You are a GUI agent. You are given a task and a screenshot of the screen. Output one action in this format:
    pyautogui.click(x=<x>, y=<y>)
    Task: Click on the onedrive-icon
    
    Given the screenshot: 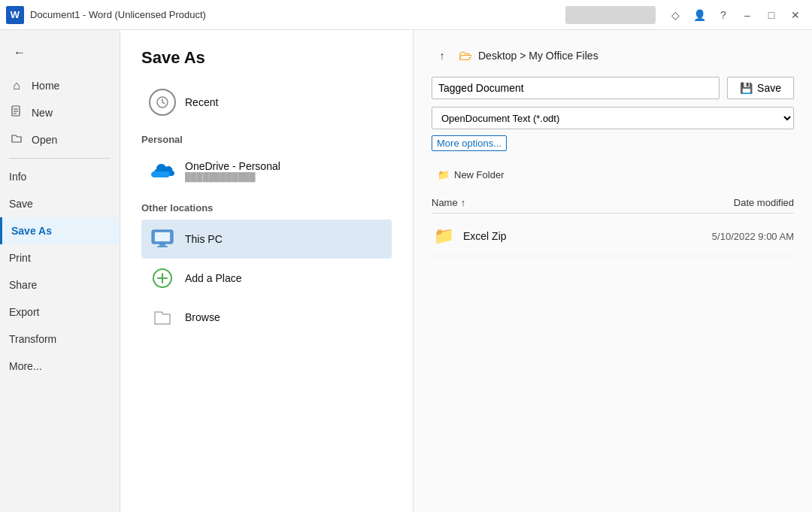 What is the action you would take?
    pyautogui.click(x=162, y=171)
    